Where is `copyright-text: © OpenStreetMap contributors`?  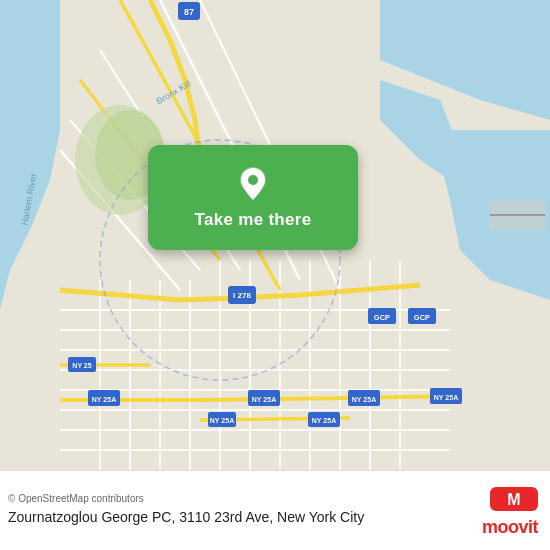
copyright-text: © OpenStreetMap contributors is located at coordinates (238, 498).